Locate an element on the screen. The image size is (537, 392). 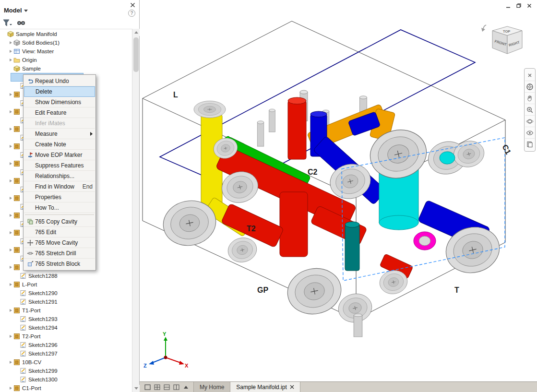
menu-item-create-note: Create Note is located at coordinates (60, 144).